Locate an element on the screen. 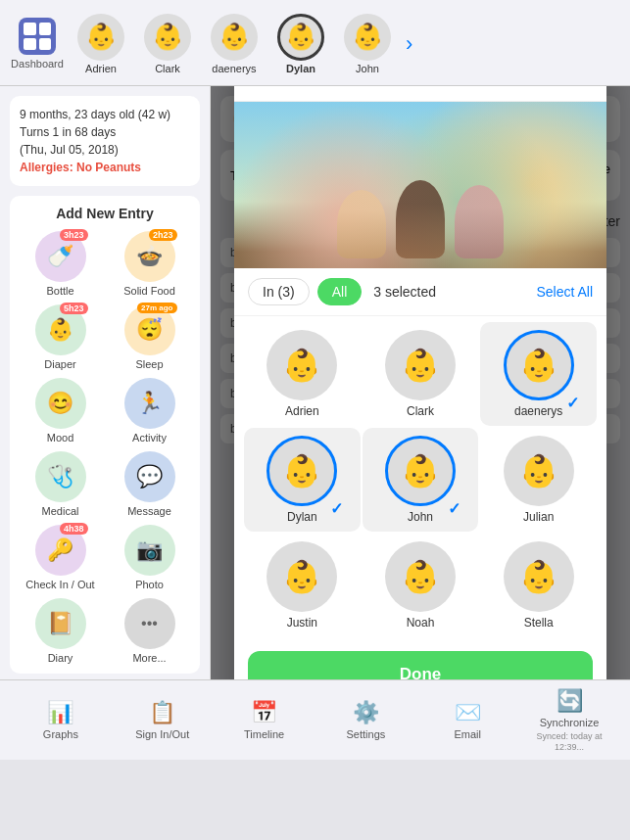 The width and height of the screenshot is (630, 840). child-cell-dylan: 👶 Dylan ✓ is located at coordinates (302, 480).